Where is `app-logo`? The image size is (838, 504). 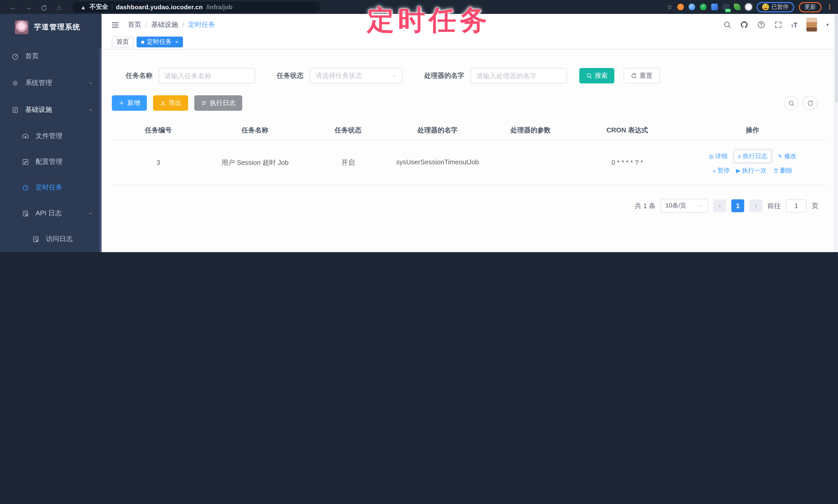
app-logo is located at coordinates (22, 27).